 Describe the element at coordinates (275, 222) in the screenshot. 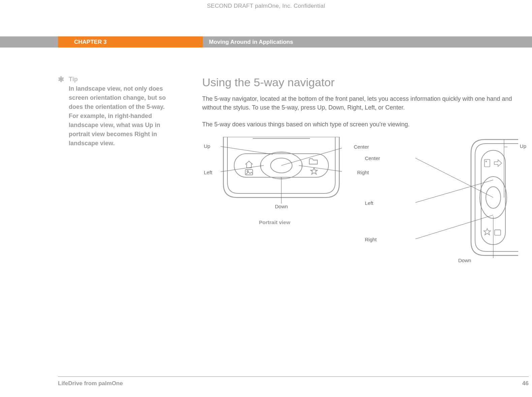

I see `portrait-caption: Portrait view` at that location.